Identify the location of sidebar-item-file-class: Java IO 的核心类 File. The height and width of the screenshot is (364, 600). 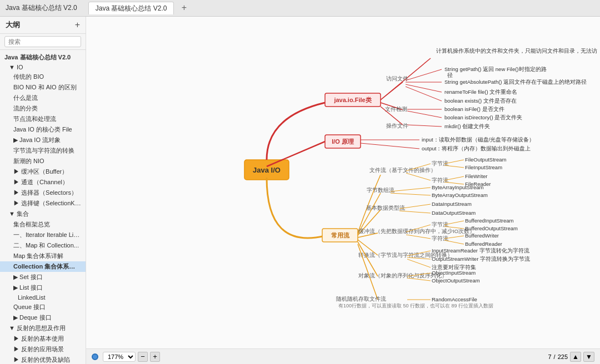
(43, 130).